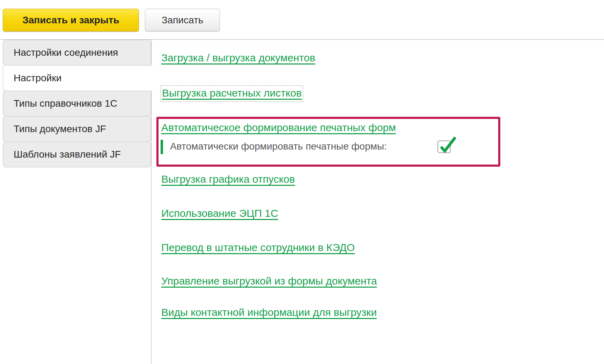 Image resolution: width=604 pixels, height=364 pixels. Describe the element at coordinates (444, 147) in the screenshot. I see `auto-print-forms-checkbox` at that location.